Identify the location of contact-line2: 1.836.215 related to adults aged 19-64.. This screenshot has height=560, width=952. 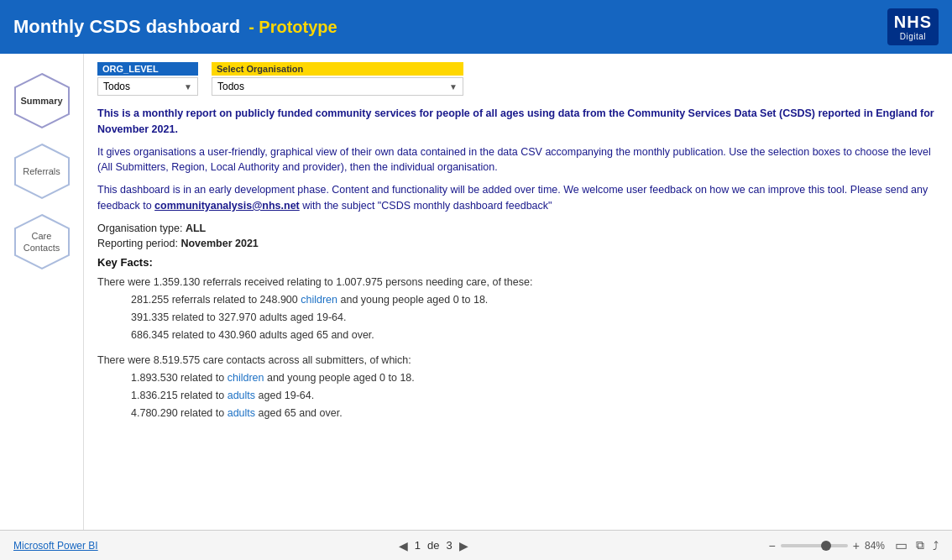
(535, 396).